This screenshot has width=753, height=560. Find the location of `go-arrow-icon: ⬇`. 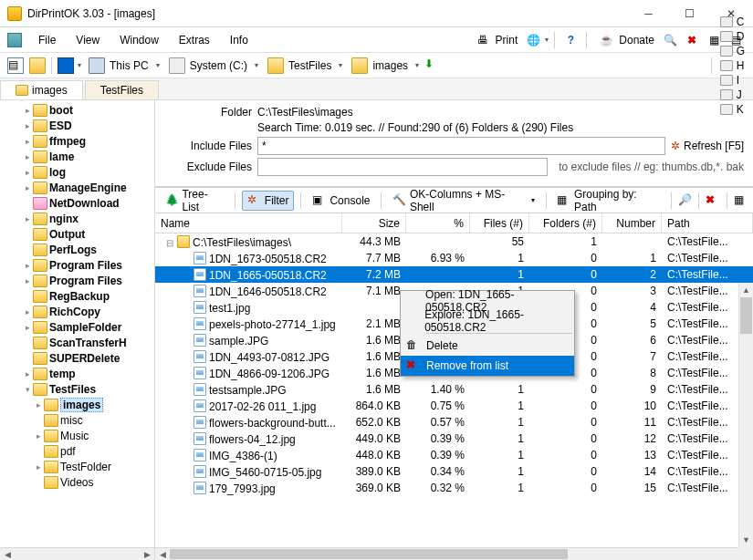

go-arrow-icon: ⬇ is located at coordinates (433, 66).